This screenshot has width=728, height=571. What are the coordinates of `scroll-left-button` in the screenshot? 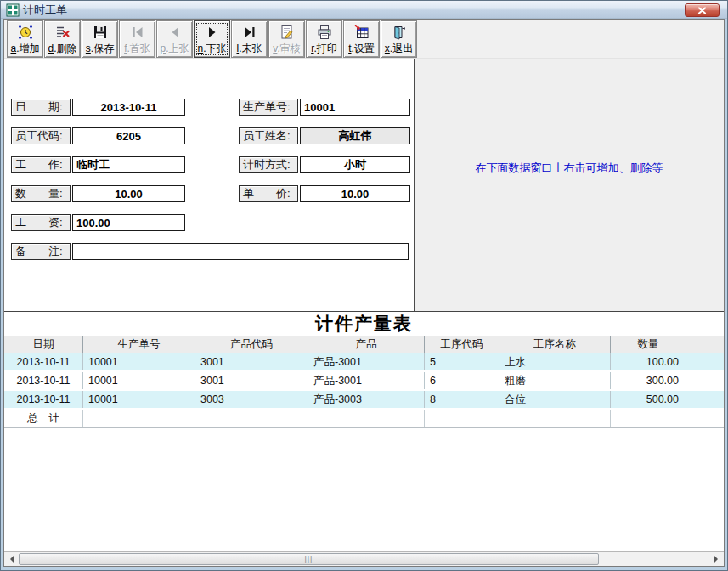 It's located at (12, 559).